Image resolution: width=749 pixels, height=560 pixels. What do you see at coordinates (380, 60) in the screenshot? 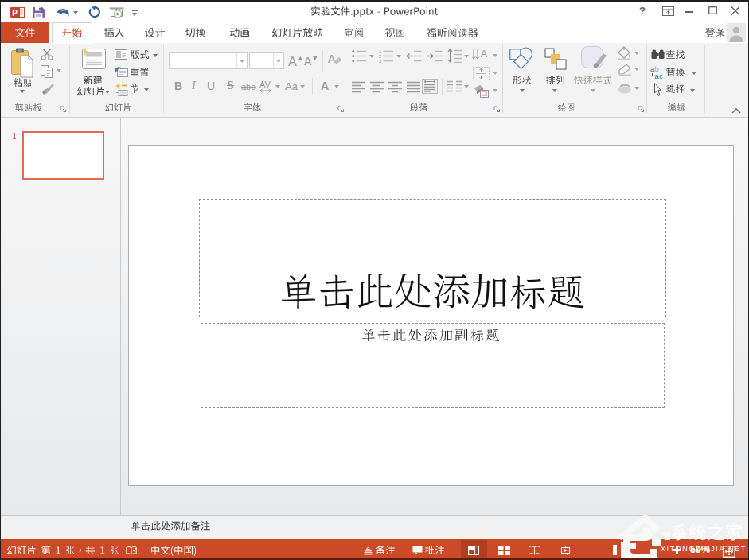
I see `svg-text: 3` at bounding box center [380, 60].